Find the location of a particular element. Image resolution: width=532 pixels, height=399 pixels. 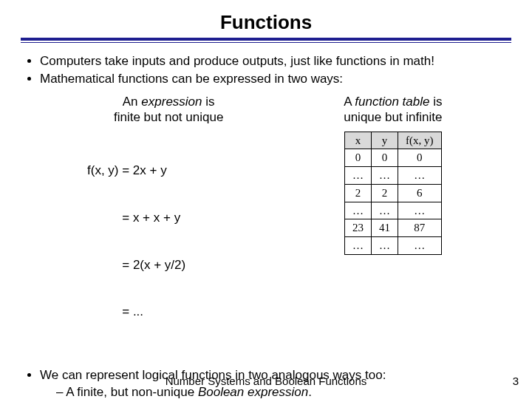

top-bullets: Computers take inputs and produce output… is located at coordinates (267, 70).